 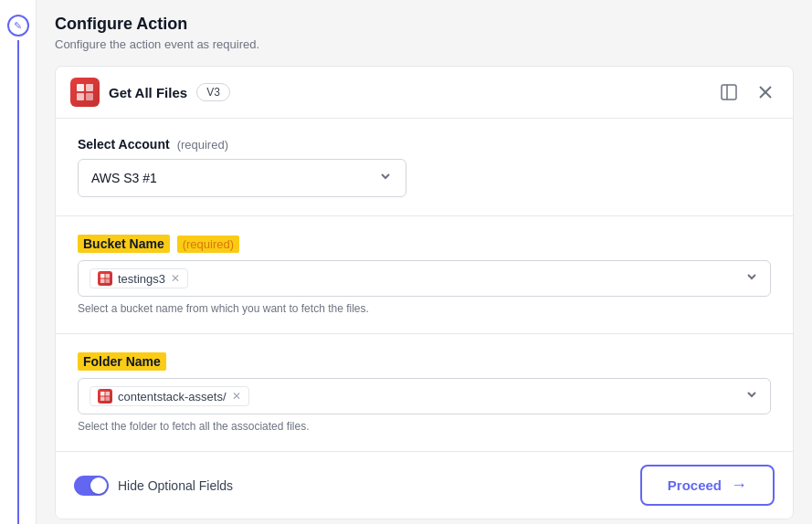 What do you see at coordinates (729, 92) in the screenshot?
I see `expand-button` at bounding box center [729, 92].